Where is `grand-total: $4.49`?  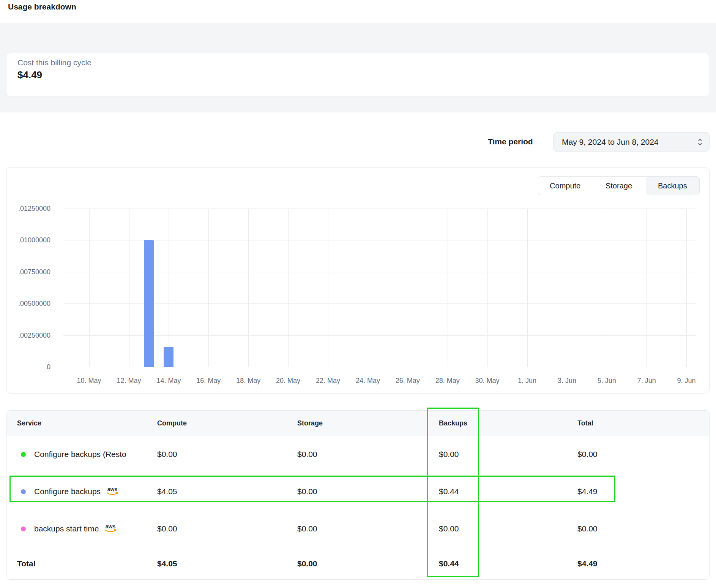 grand-total: $4.49 is located at coordinates (588, 564).